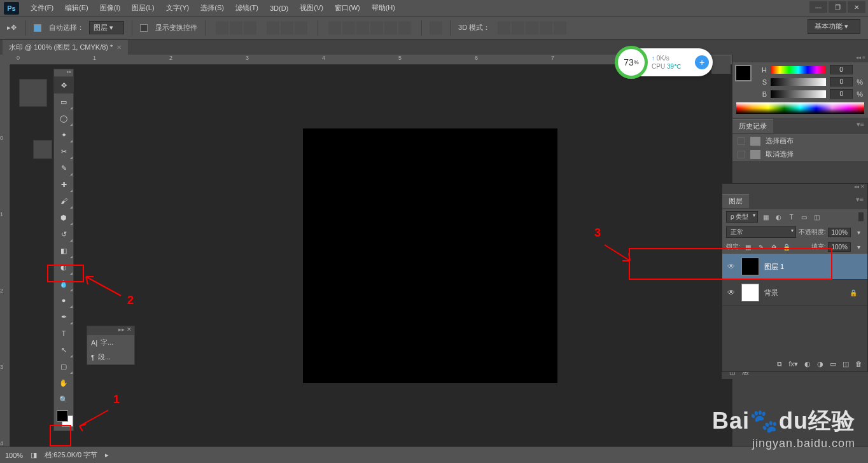  Describe the element at coordinates (65, 47) in the screenshot. I see `document-tab: 水印 @ 100% (图层 1, CMYK/8) * ✕` at that location.